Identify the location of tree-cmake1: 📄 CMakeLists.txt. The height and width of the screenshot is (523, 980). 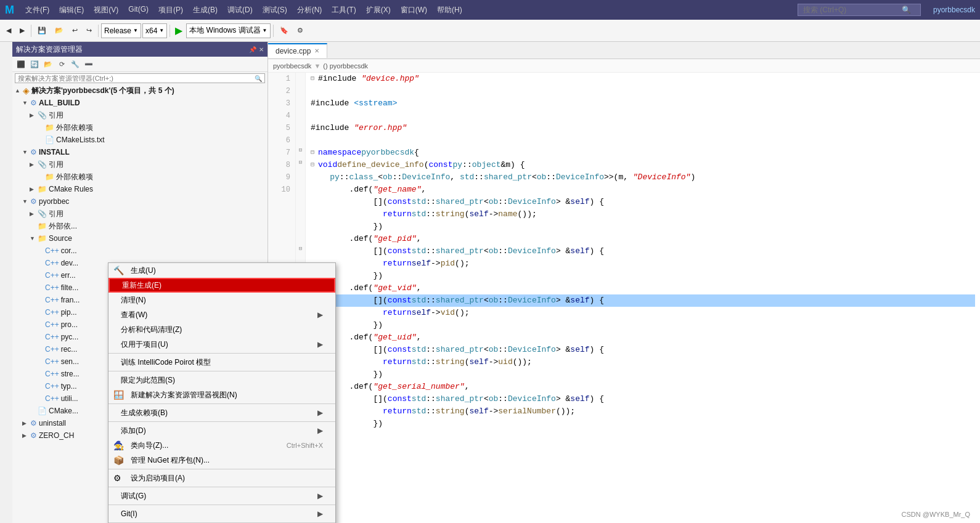
(140, 140).